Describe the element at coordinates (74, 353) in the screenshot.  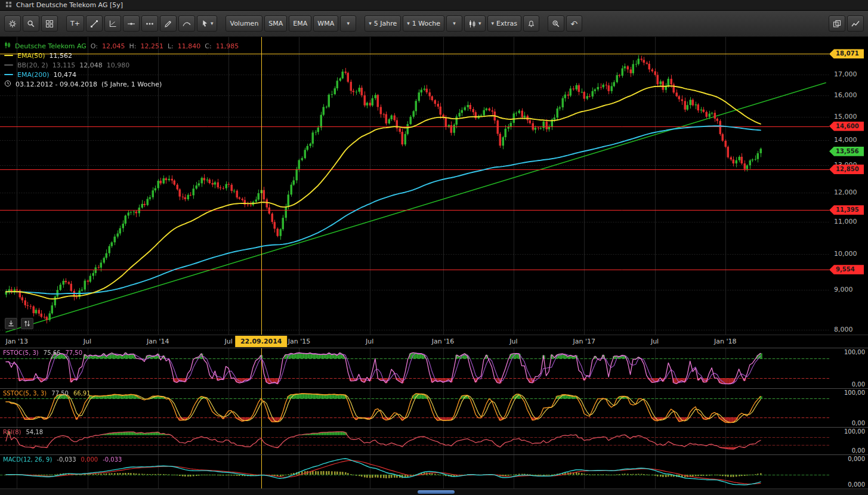
I see `fstoc-value: 77,50` at that location.